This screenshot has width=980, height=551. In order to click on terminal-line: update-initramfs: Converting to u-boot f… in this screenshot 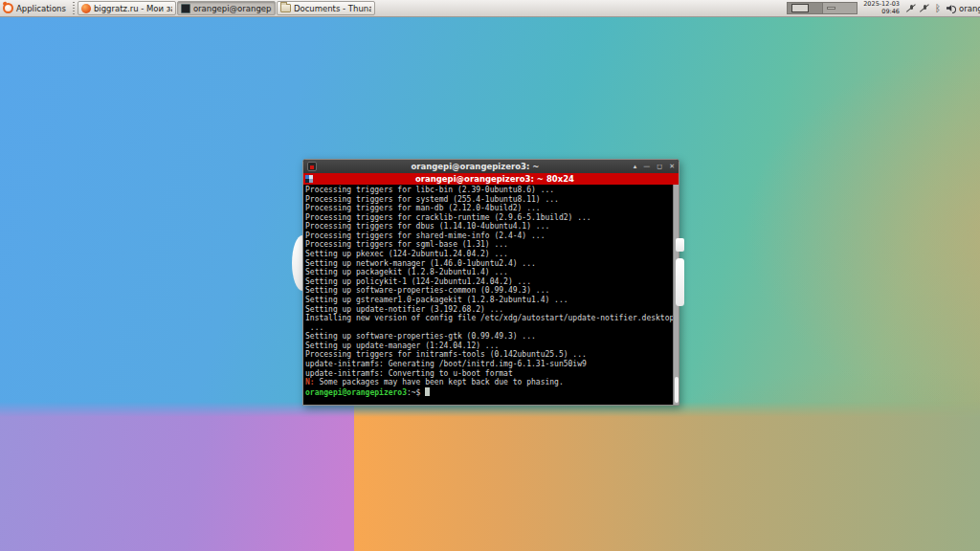, I will do `click(489, 374)`.